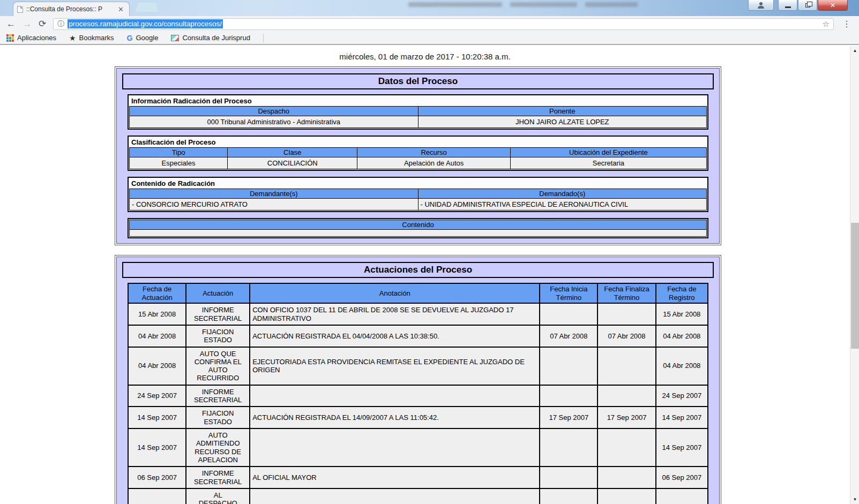 The width and height of the screenshot is (859, 504). What do you see at coordinates (147, 7) in the screenshot?
I see `new-tab-button` at bounding box center [147, 7].